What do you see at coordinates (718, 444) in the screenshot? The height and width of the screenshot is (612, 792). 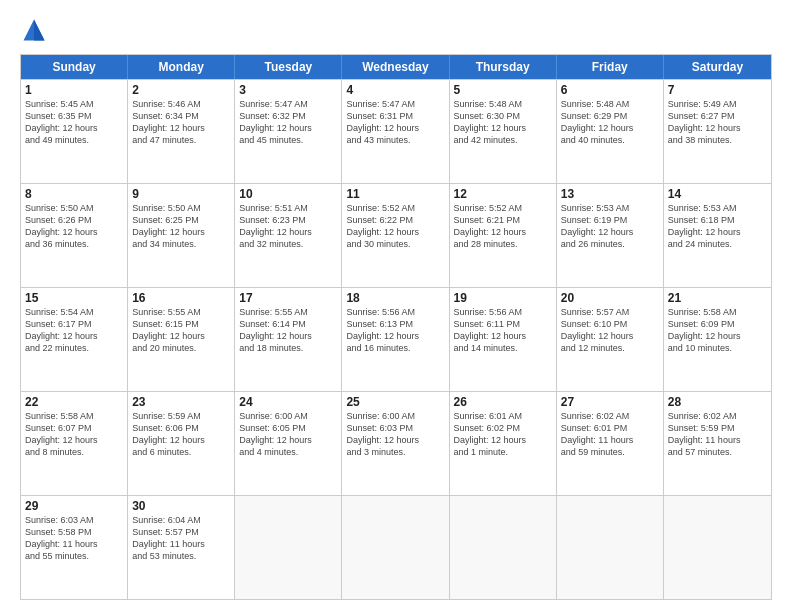 I see `cal-cell: 28Sunrise: 6:02 AM Sunset: 5:59 PM Dayli…` at bounding box center [718, 444].